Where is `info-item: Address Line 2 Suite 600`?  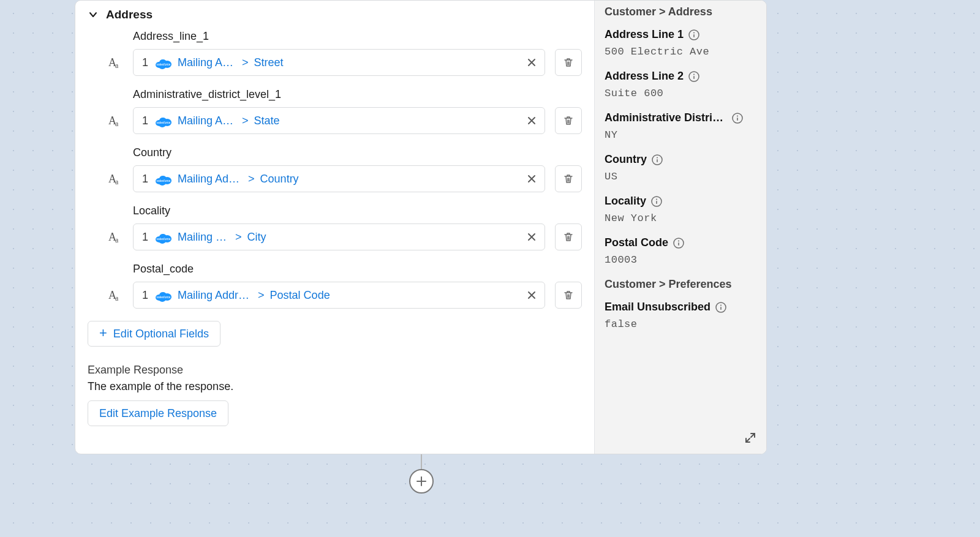 info-item: Address Line 2 Suite 600 is located at coordinates (679, 84).